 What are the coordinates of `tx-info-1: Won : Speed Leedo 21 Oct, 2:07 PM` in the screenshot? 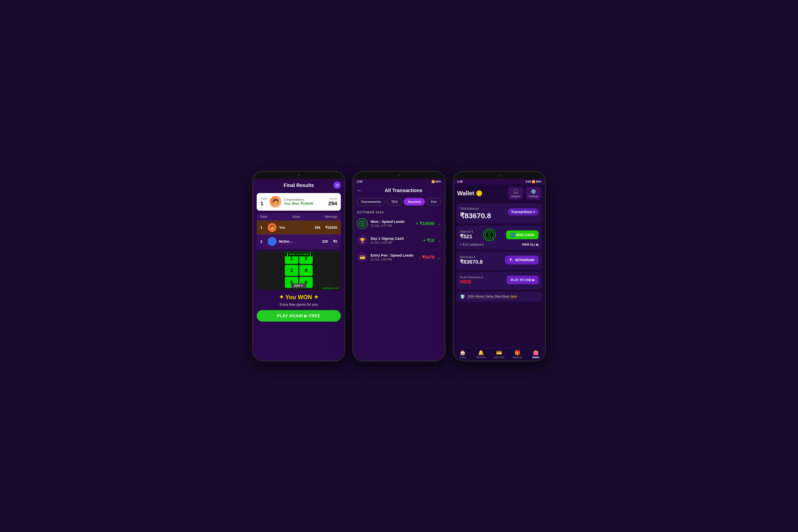 It's located at (392, 224).